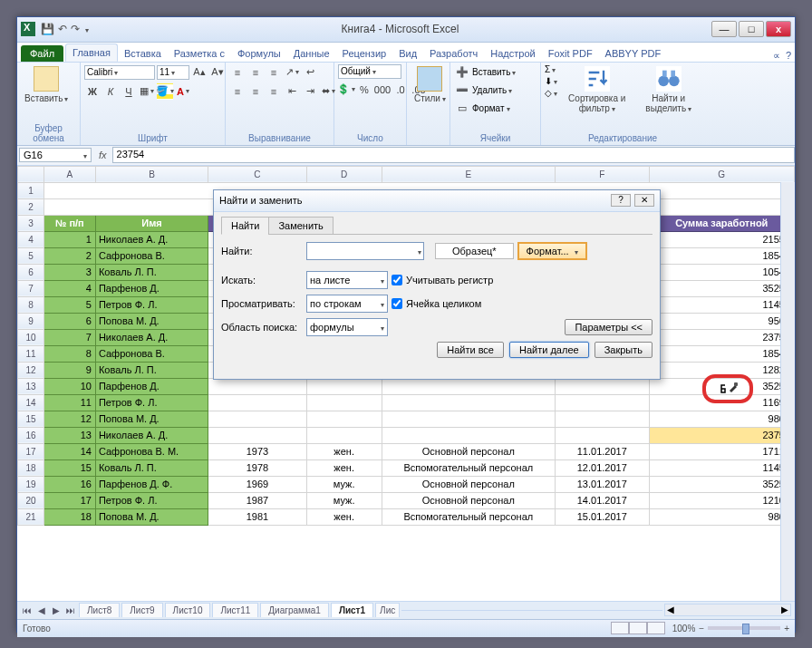  Describe the element at coordinates (468, 174) in the screenshot. I see `col-header: E` at that location.